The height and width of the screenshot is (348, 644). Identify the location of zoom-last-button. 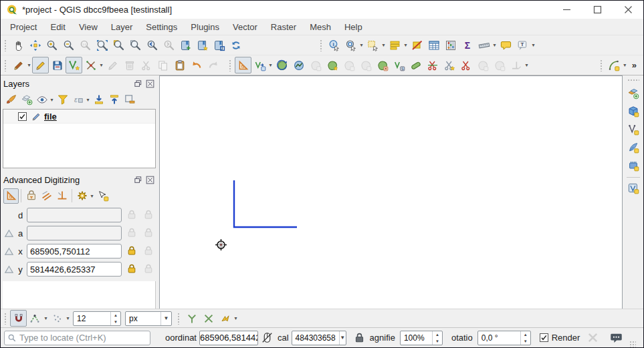
(152, 45).